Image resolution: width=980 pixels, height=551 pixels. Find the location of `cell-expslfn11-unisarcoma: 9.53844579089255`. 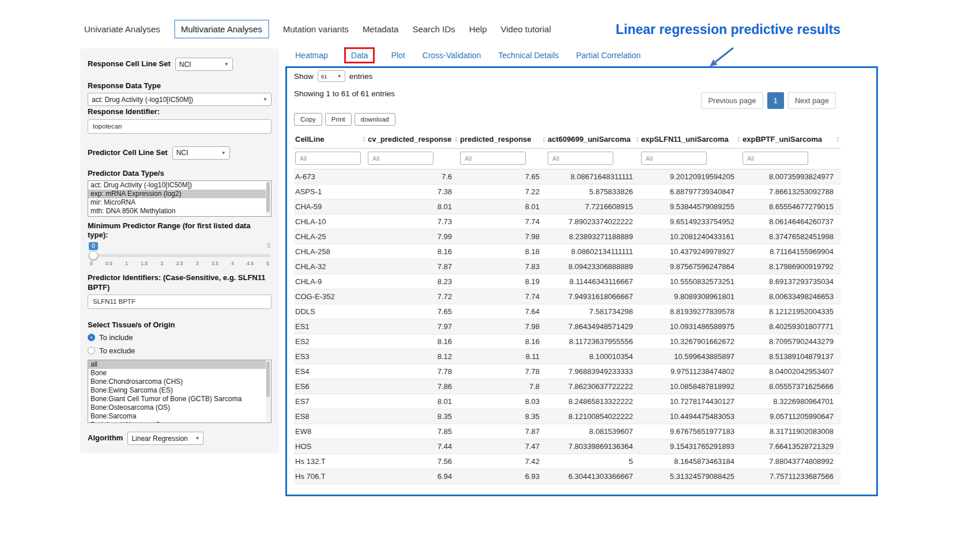

cell-expslfn11-unisarcoma: 9.53844579089255 is located at coordinates (691, 207).